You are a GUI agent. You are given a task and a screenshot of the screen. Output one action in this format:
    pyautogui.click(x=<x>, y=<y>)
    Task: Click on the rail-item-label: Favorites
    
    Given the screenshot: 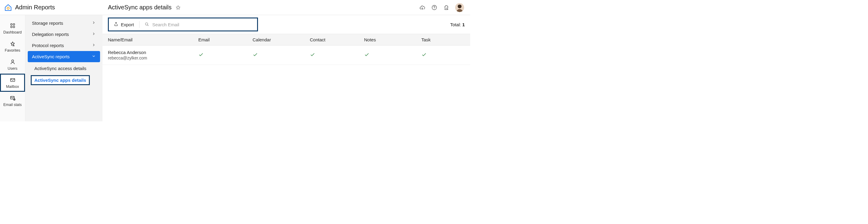 What is the action you would take?
    pyautogui.click(x=12, y=51)
    